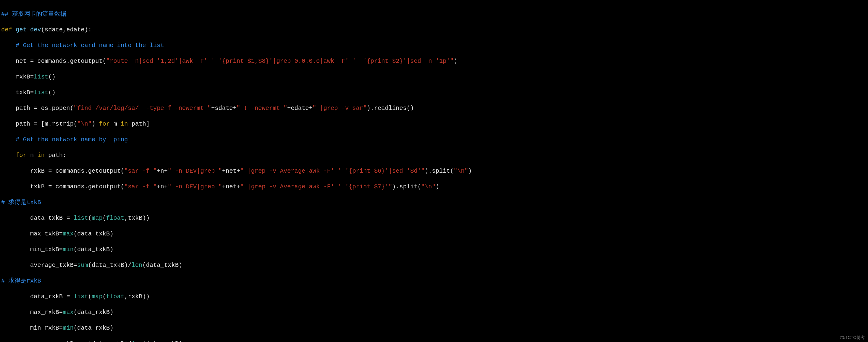  I want to click on code-line: # 求得是rxkB, so click(434, 281).